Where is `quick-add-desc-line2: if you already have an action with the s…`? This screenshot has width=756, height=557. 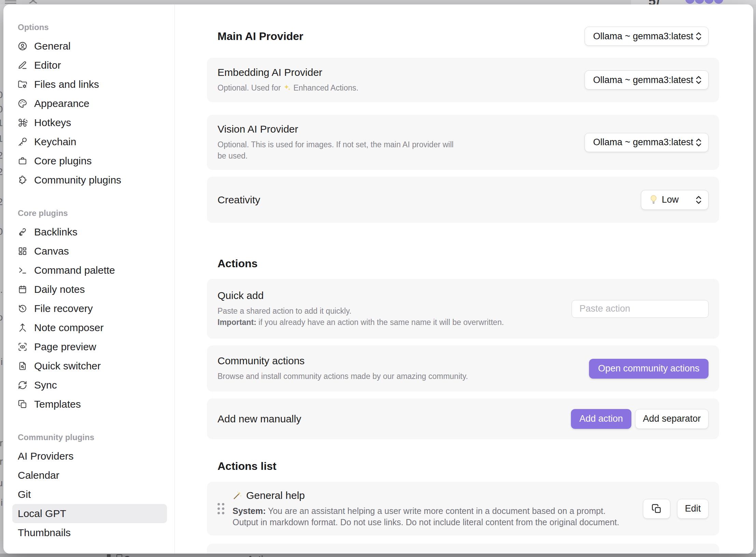
quick-add-desc-line2: if you already have an action with the s… is located at coordinates (380, 322).